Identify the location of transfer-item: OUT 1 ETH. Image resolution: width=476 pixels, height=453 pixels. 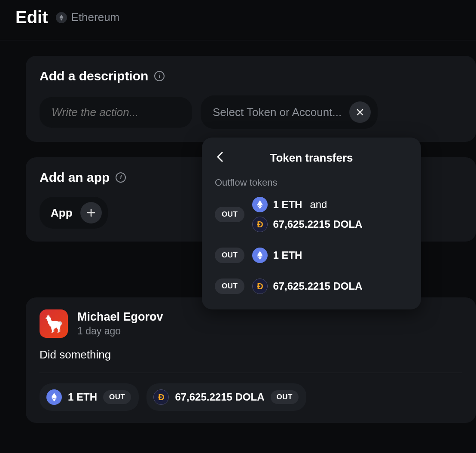
(311, 255).